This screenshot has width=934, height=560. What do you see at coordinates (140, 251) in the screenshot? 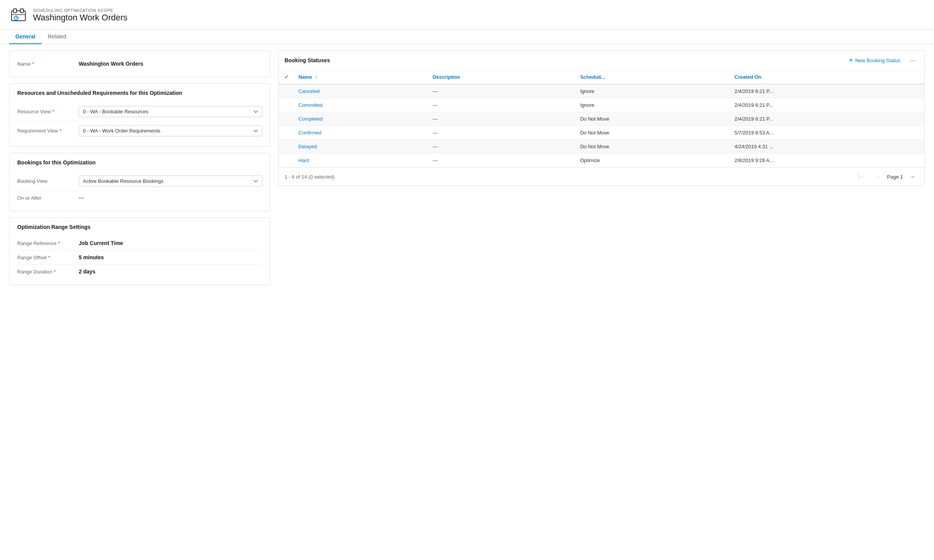
I see `optimization-section: Optimization Range Settings Range Refere…` at bounding box center [140, 251].